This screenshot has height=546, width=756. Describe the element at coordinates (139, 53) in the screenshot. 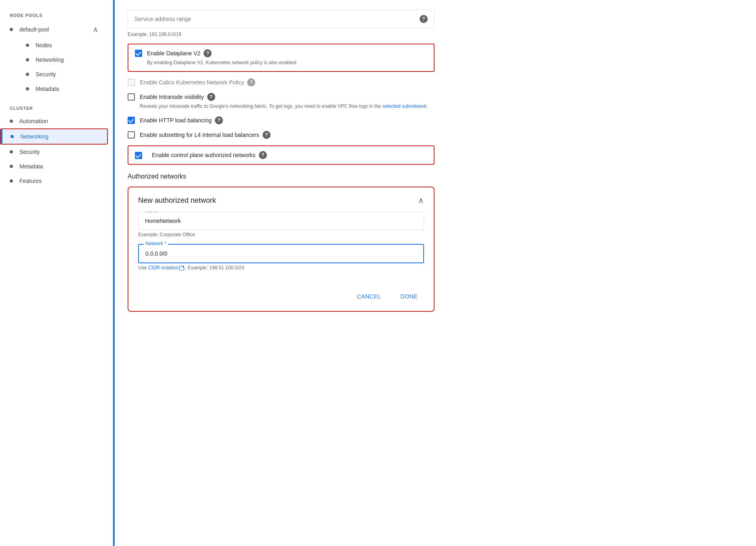

I see `enable-dataplane-checkbox` at that location.